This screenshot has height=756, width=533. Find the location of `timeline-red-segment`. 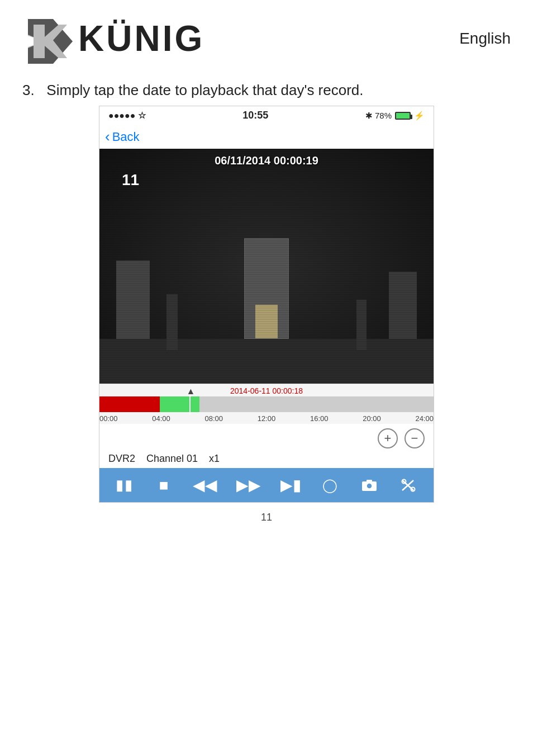

timeline-red-segment is located at coordinates (130, 404).